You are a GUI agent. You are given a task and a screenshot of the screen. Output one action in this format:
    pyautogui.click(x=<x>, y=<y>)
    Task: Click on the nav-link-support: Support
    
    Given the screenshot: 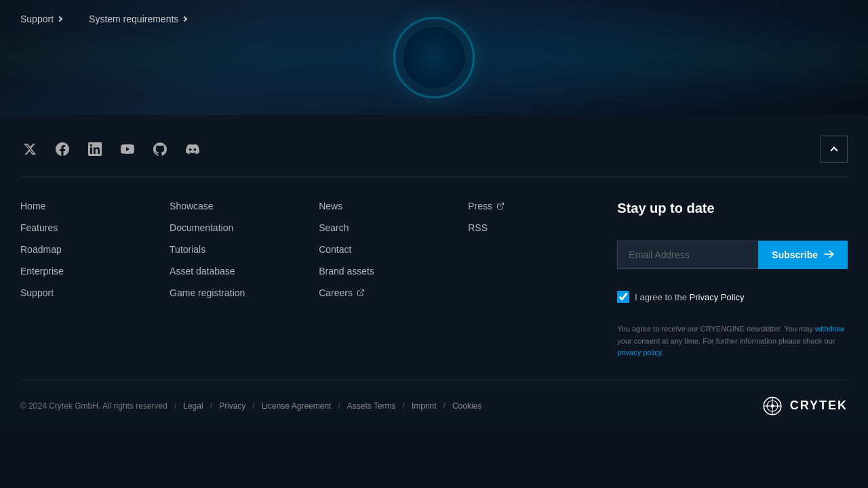 What is the action you would take?
    pyautogui.click(x=88, y=293)
    